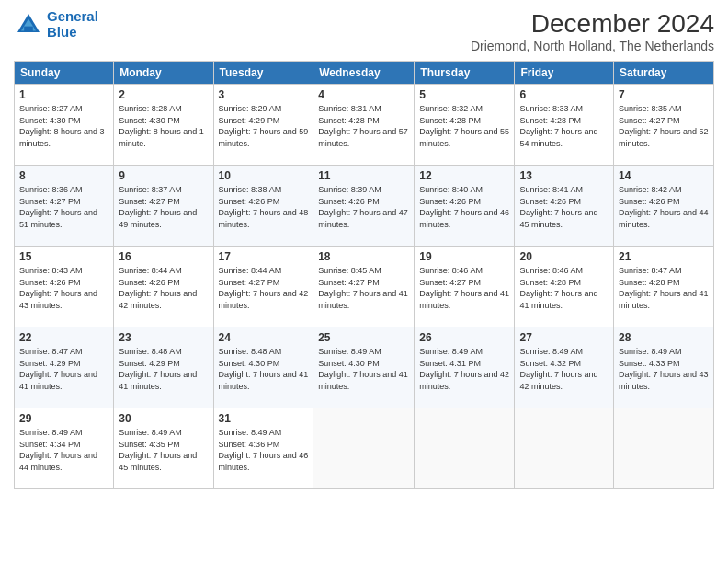 This screenshot has width=728, height=563. What do you see at coordinates (164, 287) in the screenshot?
I see `calendar-cell: 16 Sunrise: 8:44 AMSunset: 4:26 PMDaylig…` at bounding box center [164, 287].